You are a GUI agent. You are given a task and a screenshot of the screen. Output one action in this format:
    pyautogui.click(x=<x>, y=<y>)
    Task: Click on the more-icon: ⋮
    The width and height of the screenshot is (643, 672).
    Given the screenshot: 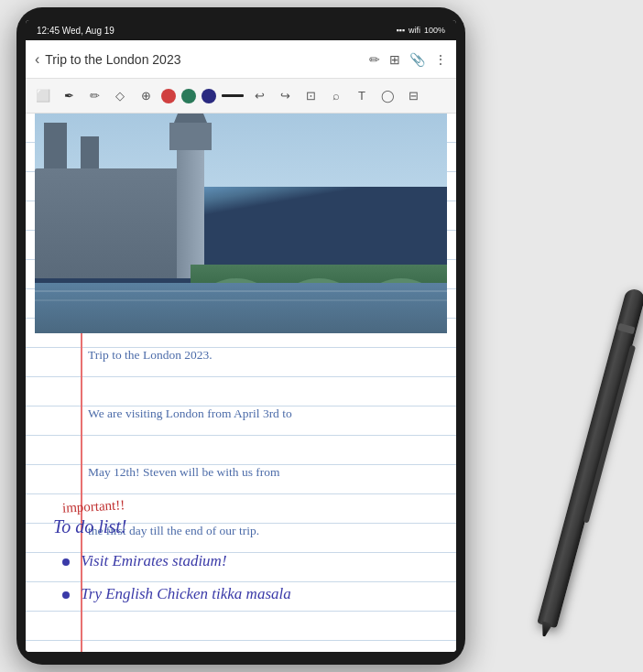 What is the action you would take?
    pyautogui.click(x=441, y=60)
    